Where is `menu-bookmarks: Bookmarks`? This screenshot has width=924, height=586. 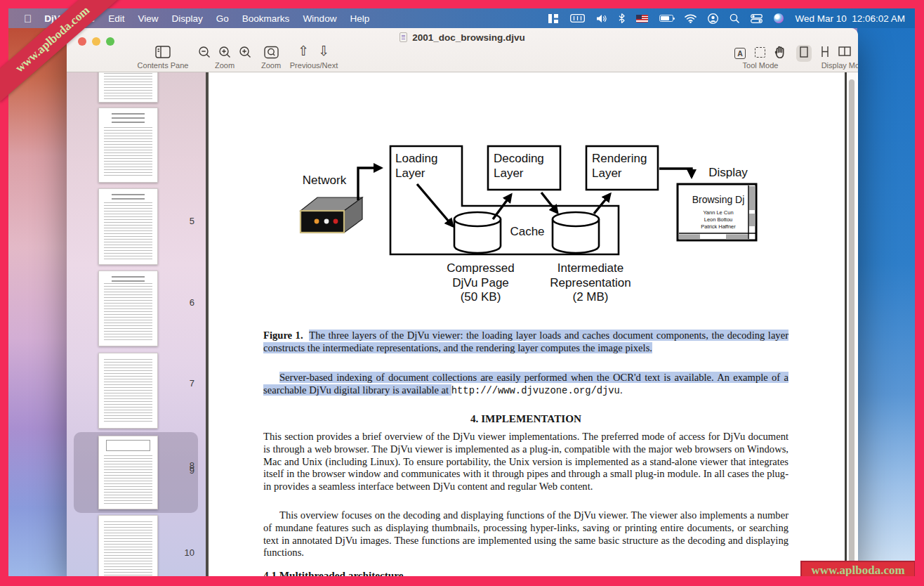
menu-bookmarks: Bookmarks is located at coordinates (266, 18).